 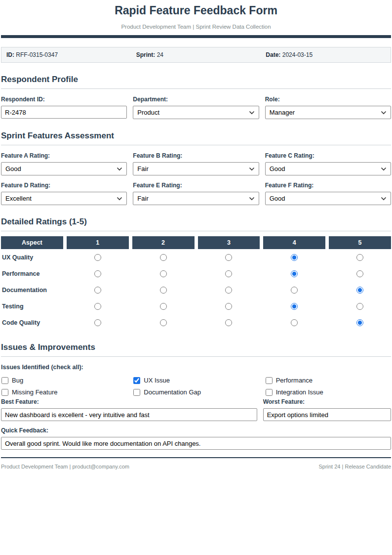 I want to click on department-select: Product, so click(x=196, y=113).